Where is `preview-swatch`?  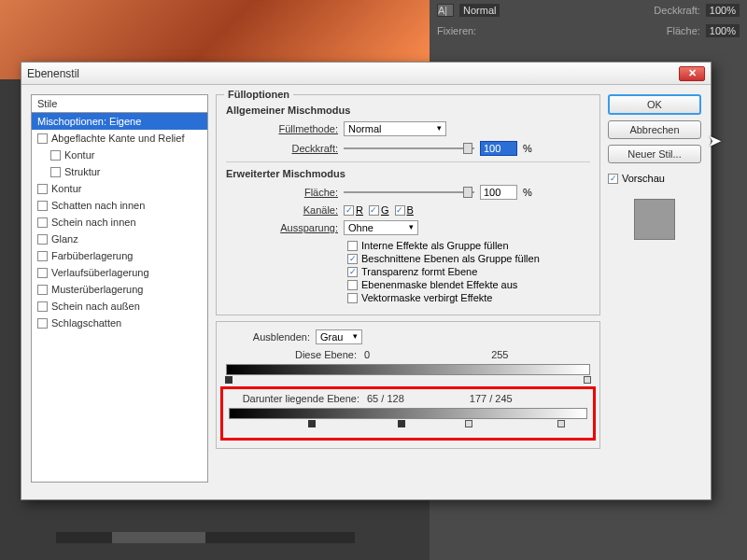 preview-swatch is located at coordinates (655, 219).